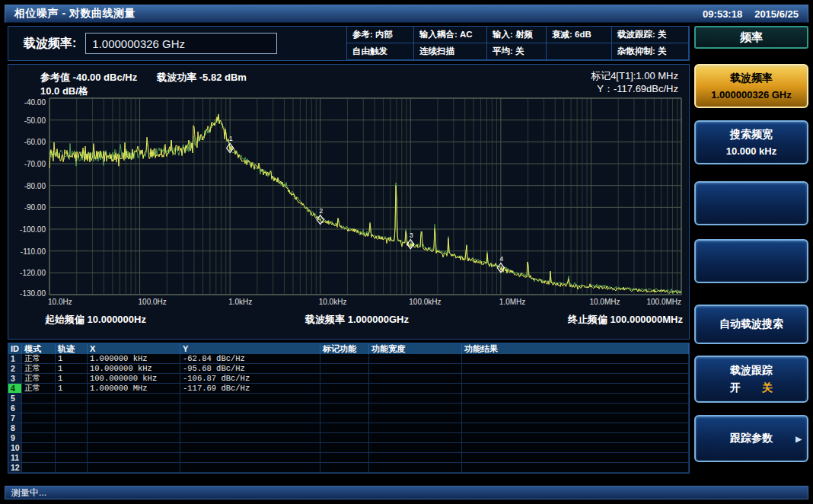  What do you see at coordinates (416, 349) in the screenshot?
I see `marker-column-header: 功能宽度` at bounding box center [416, 349].